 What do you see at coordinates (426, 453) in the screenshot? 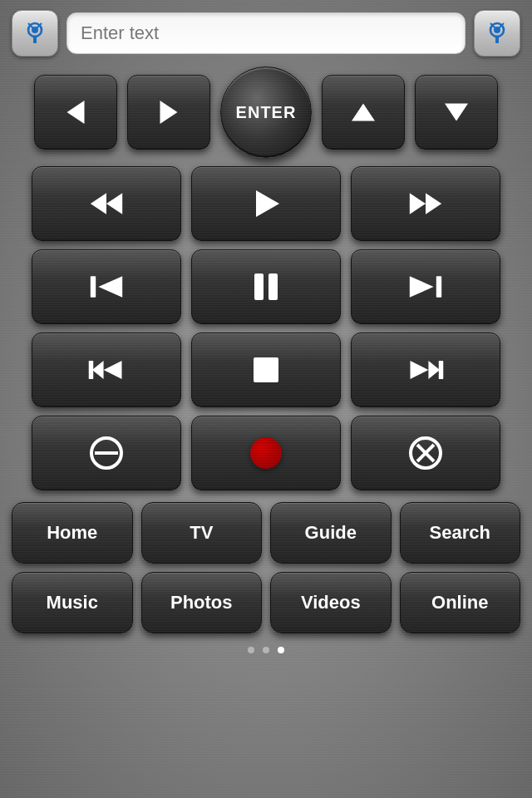
I see `close-button` at bounding box center [426, 453].